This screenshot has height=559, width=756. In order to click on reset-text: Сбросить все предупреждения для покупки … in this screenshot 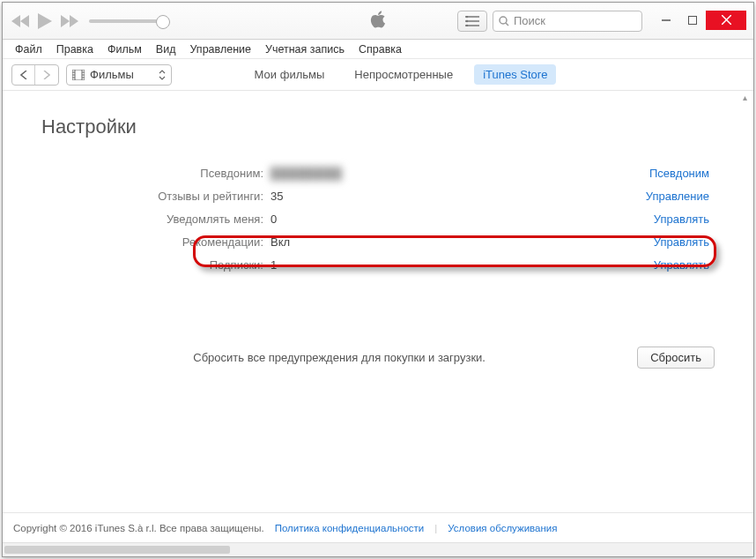, I will do `click(339, 358)`.